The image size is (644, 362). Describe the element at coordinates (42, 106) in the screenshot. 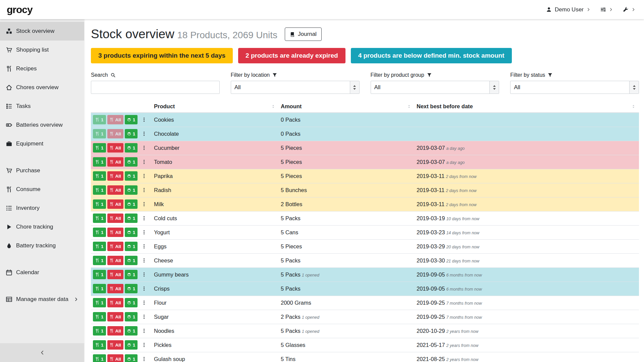

I see `sidebar-item-tasks: Tasks` at that location.